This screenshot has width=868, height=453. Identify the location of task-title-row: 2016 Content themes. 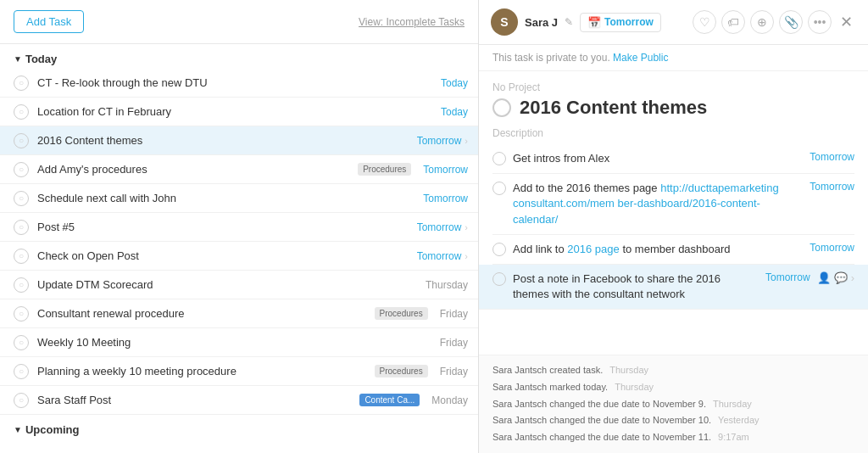
(673, 108).